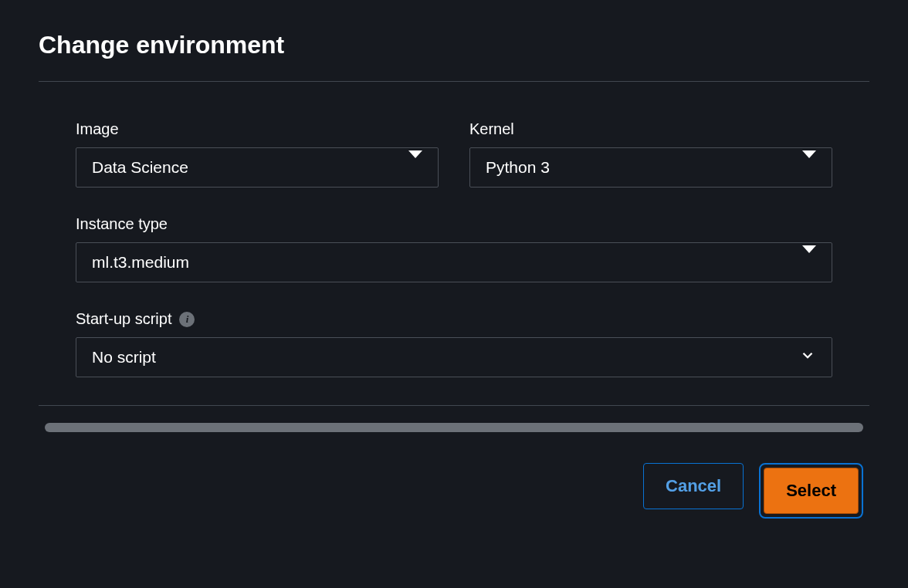 This screenshot has width=908, height=588. Describe the element at coordinates (454, 491) in the screenshot. I see `button-row: Cancel Select` at that location.